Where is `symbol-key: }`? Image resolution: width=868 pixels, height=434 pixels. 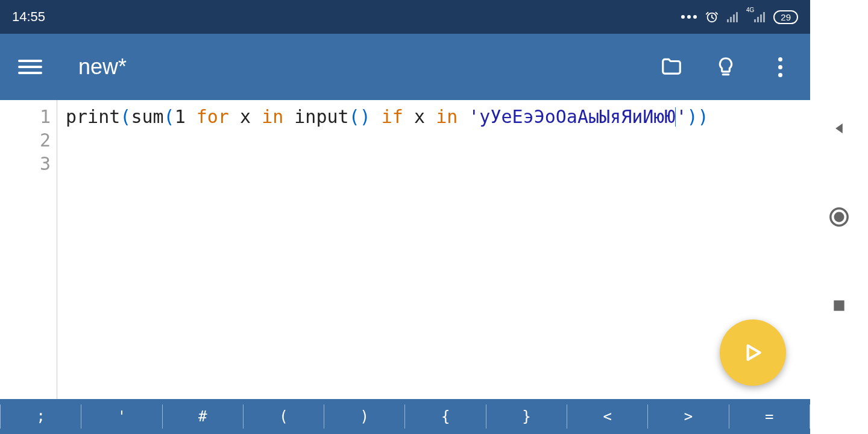
symbol-key: } is located at coordinates (527, 417).